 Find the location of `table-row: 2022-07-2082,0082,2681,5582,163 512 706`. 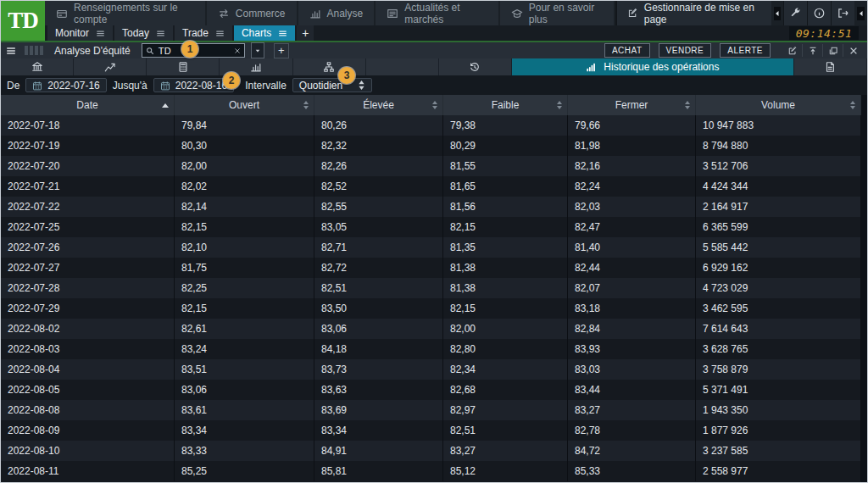

table-row: 2022-07-2082,0082,2681,5582,163 512 706 is located at coordinates (431, 166).